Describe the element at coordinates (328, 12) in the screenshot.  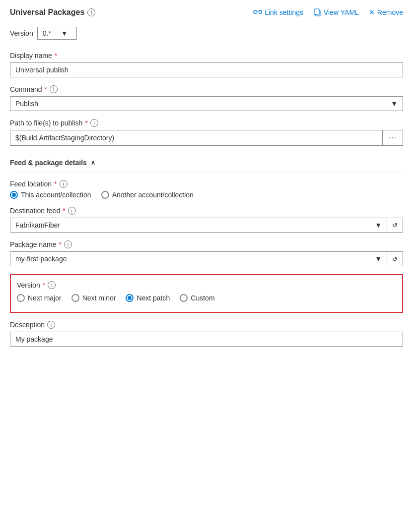
I see `header-right: Link settings View YAML ✕ Remove` at that location.